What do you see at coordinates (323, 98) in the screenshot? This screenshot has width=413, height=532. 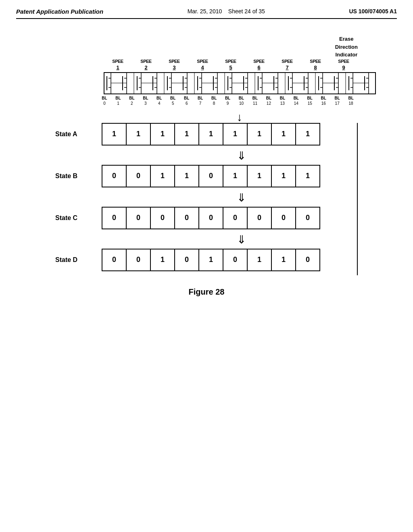 I see `bl-16-label: BL` at bounding box center [323, 98].